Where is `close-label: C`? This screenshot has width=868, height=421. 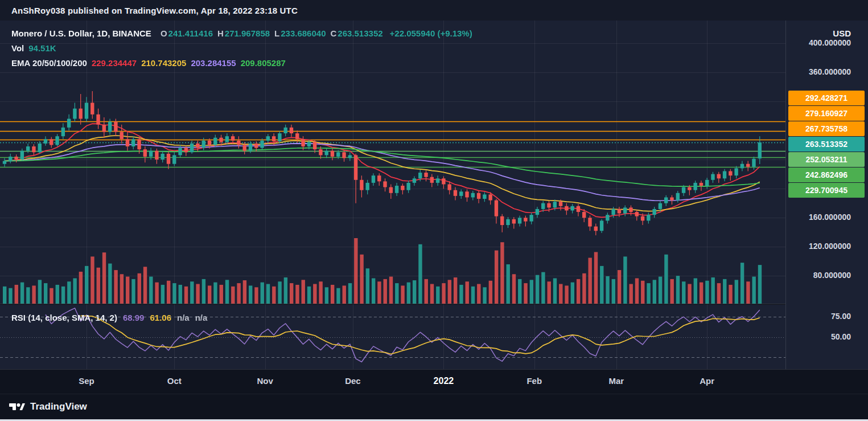
close-label: C is located at coordinates (334, 33).